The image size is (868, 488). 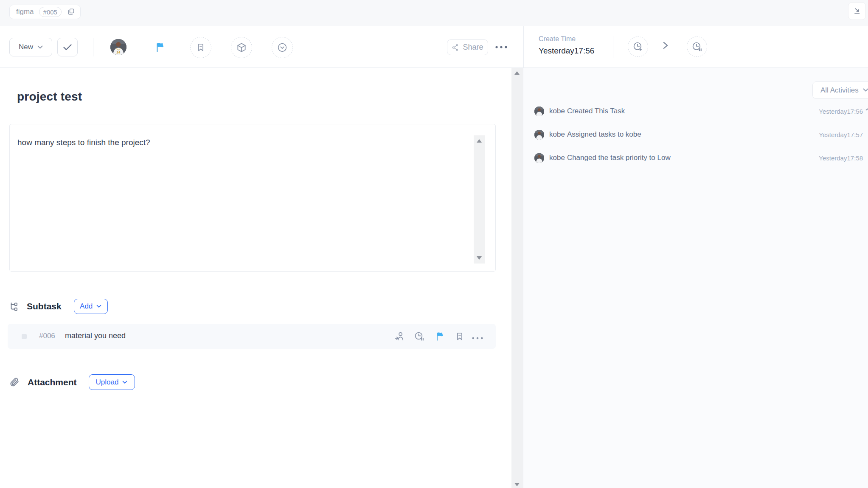 I want to click on attachment-header: Attachment Upload, so click(x=72, y=382).